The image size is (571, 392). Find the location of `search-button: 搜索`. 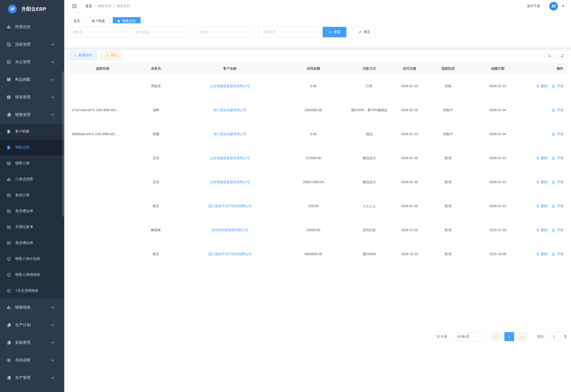

search-button: 搜索 is located at coordinates (334, 32).